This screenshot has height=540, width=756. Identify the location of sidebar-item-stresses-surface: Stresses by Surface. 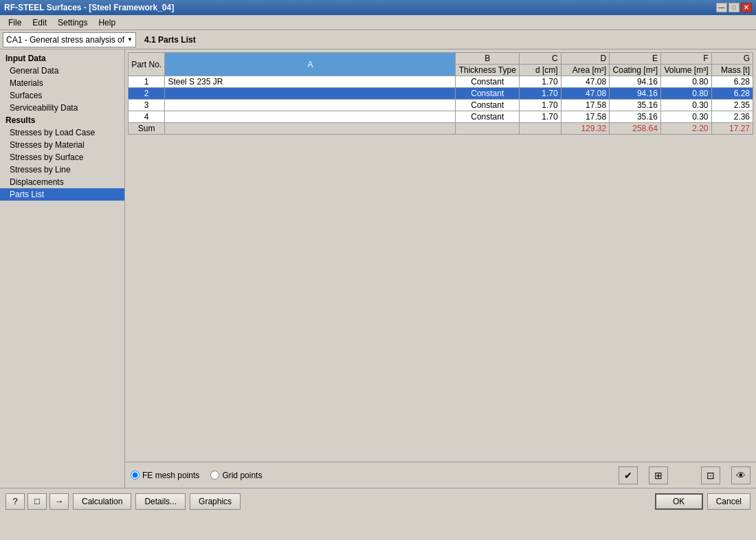
(62, 157).